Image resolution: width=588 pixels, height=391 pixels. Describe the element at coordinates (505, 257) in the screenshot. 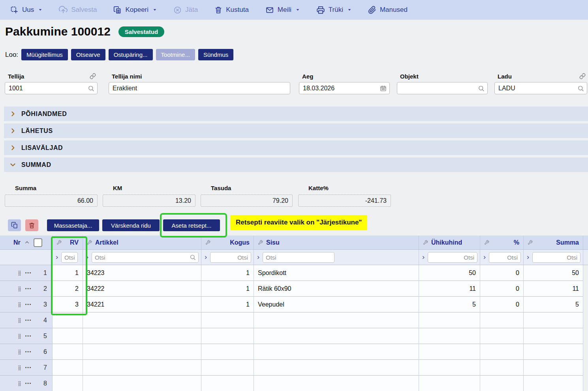

I see `pct-search-input` at that location.